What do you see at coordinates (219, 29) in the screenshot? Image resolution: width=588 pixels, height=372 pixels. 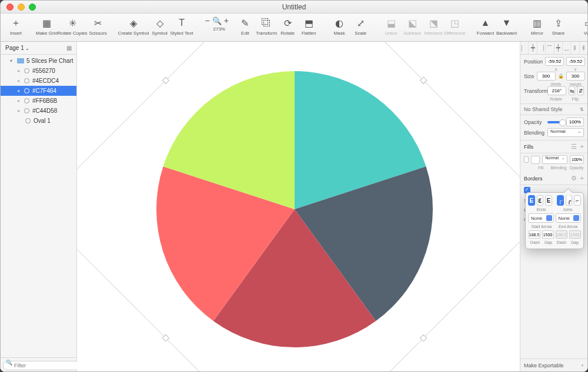 I see `zoom-value: 273%` at bounding box center [219, 29].